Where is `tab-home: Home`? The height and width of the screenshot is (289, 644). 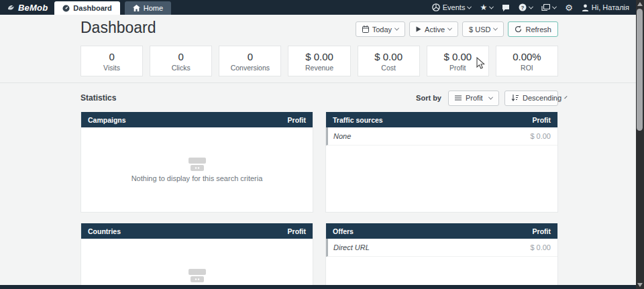 tab-home: Home is located at coordinates (148, 8).